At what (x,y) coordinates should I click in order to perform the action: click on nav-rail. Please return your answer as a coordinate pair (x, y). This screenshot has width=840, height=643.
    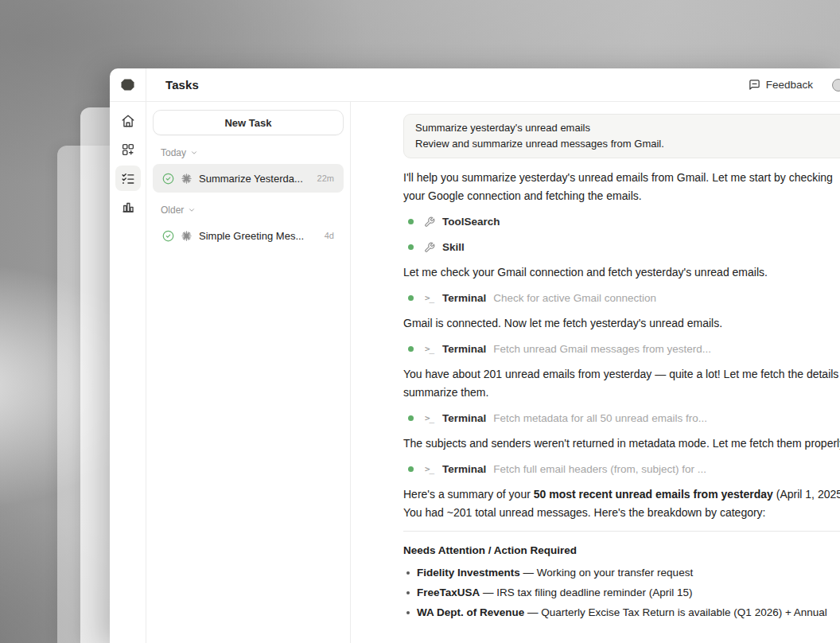
    Looking at the image, I should click on (127, 372).